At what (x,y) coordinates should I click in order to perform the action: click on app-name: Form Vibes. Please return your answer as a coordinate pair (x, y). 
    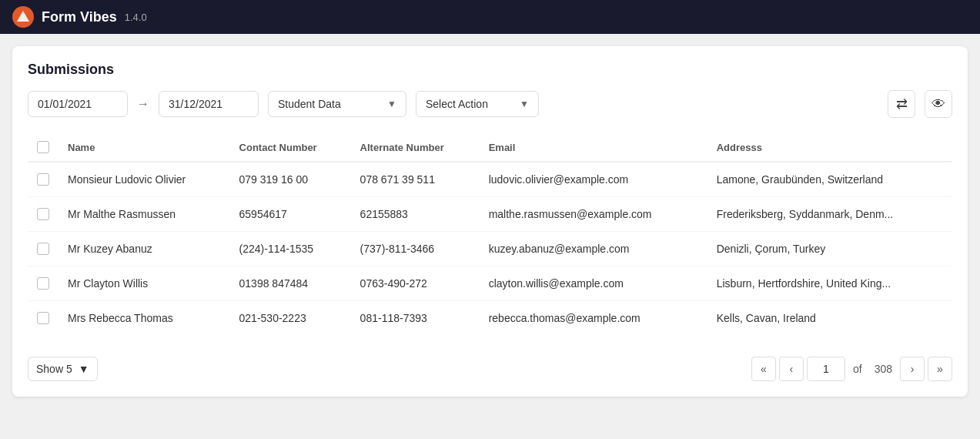
    Looking at the image, I should click on (79, 17).